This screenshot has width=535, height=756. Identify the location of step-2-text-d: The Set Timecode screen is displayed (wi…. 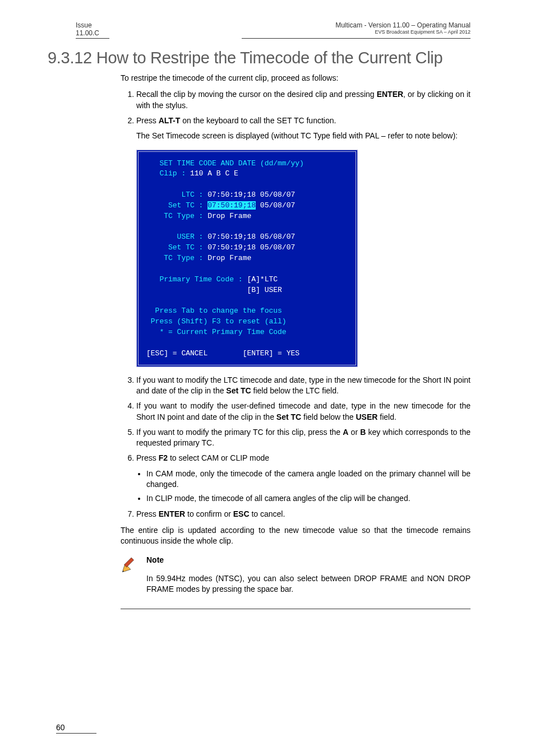
(303, 136).